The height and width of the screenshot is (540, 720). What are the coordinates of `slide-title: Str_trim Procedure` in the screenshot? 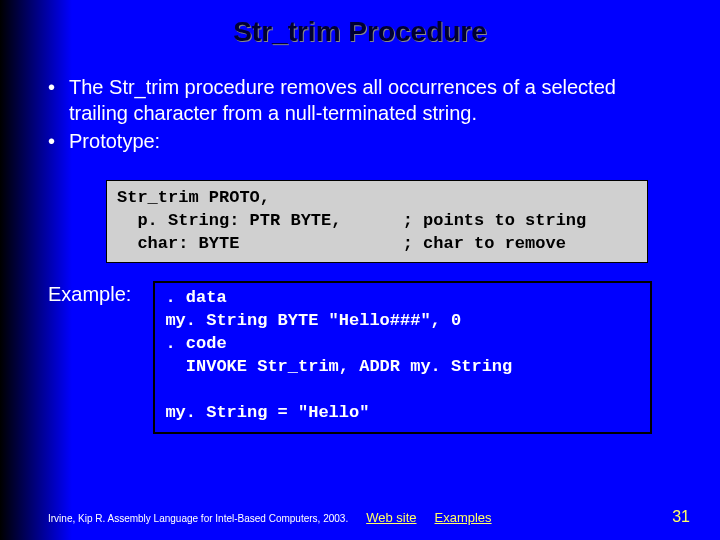 It's located at (360, 34).